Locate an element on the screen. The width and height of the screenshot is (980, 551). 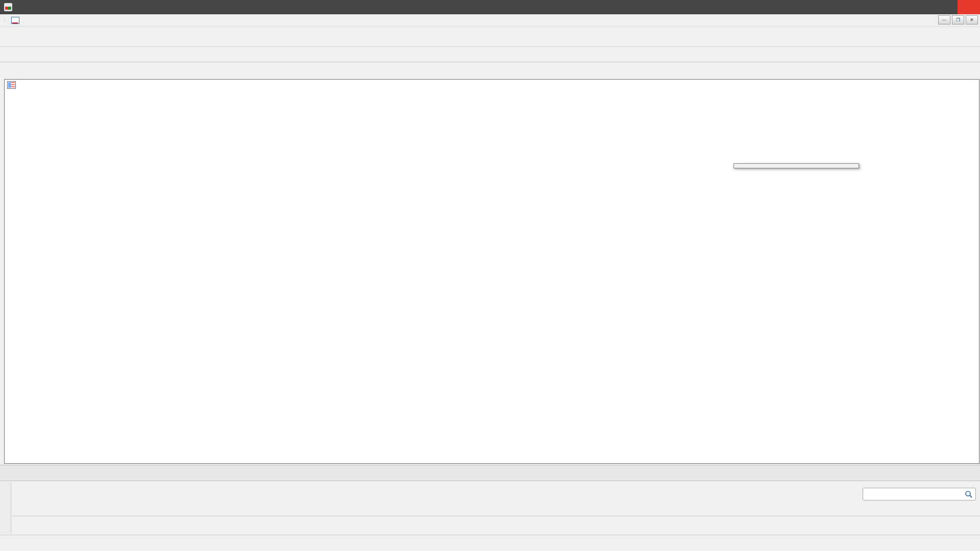
timeframe-bar is located at coordinates (490, 55).